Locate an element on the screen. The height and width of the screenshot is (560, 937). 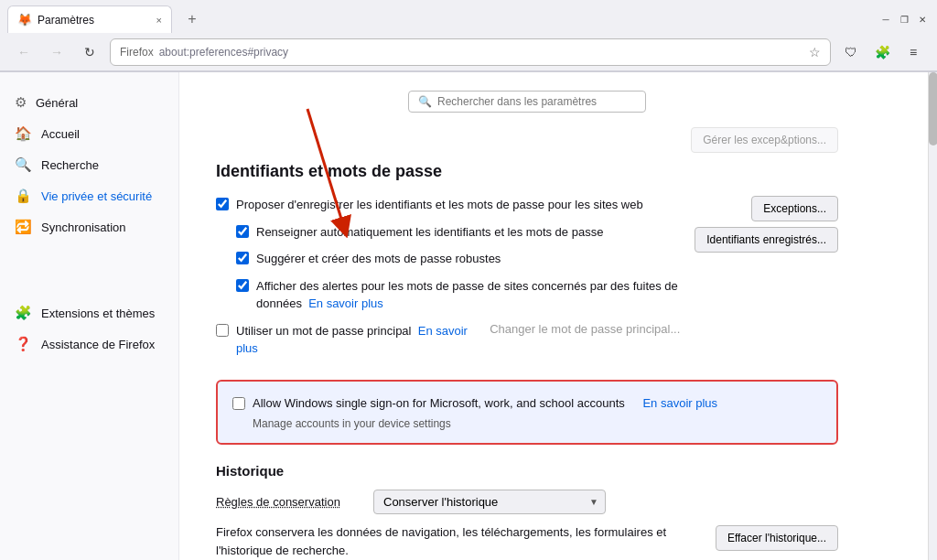
accueil-icon: 🏠 is located at coordinates (24, 134).